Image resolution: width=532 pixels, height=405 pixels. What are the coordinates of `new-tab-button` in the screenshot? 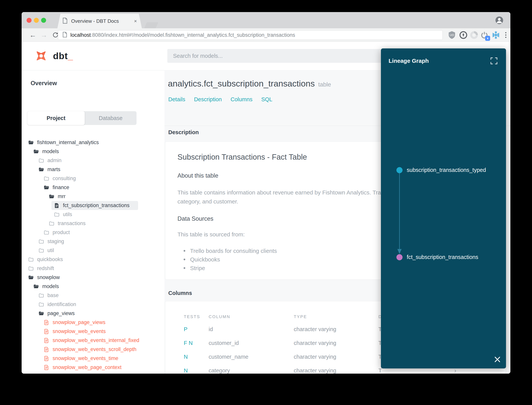 It's located at (151, 25).